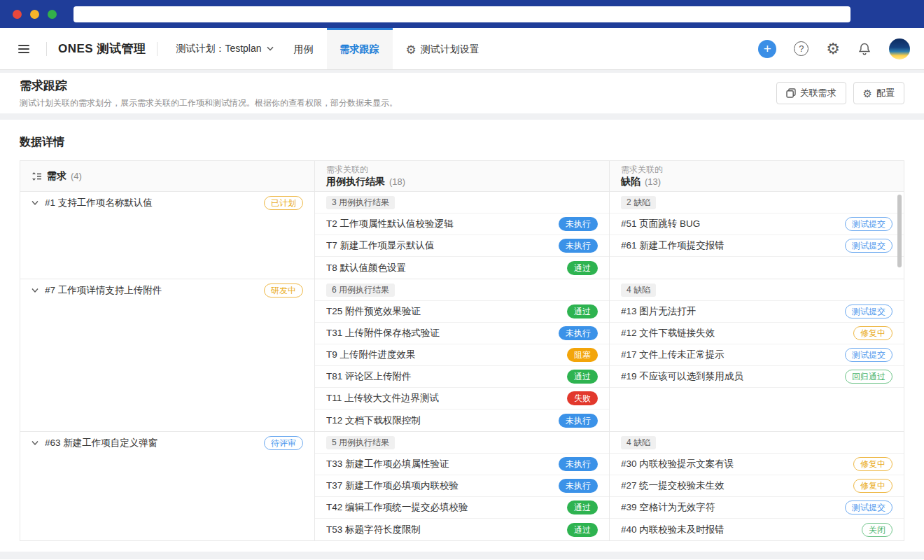  What do you see at coordinates (304, 49) in the screenshot?
I see `tab-use-cases: 用例` at bounding box center [304, 49].